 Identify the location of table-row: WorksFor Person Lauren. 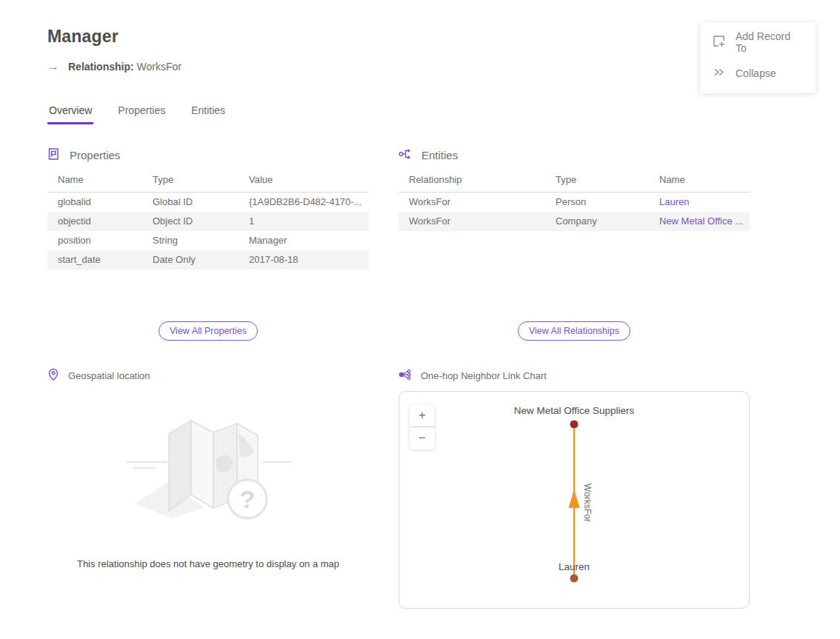
(574, 202).